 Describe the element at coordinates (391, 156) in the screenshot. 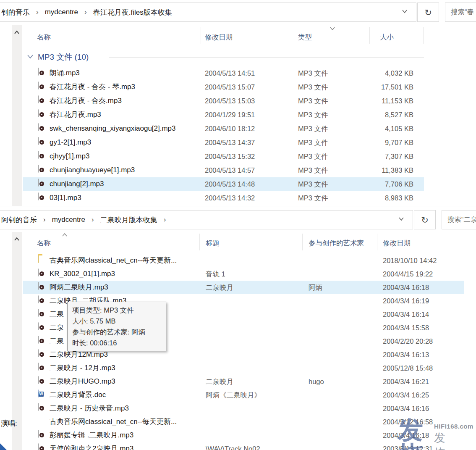

I see `file-size: 7,307 KB` at that location.